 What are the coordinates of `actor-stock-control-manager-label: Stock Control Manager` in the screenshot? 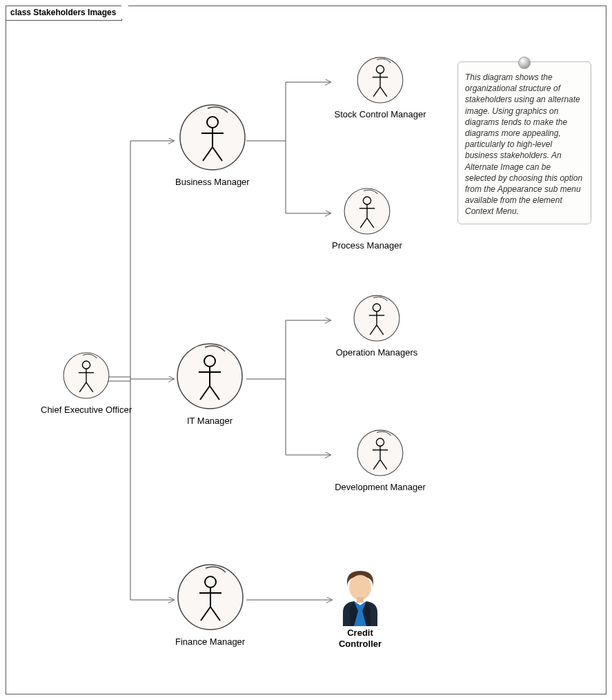 It's located at (380, 115).